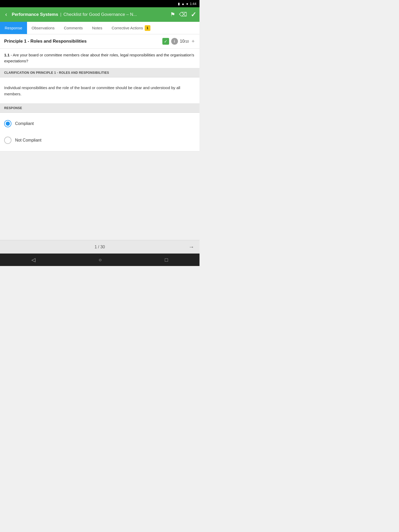 The width and height of the screenshot is (399, 532). What do you see at coordinates (183, 15) in the screenshot?
I see `eraser-icon: ⌫` at bounding box center [183, 15].